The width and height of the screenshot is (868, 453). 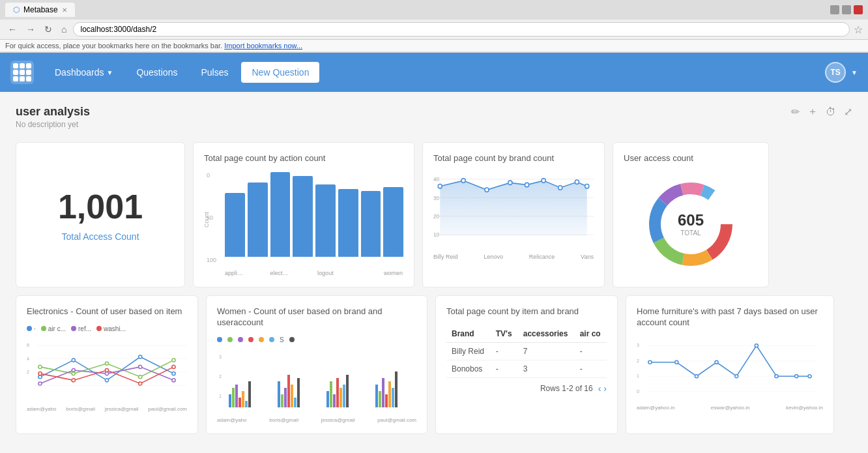 I want to click on table-next-button: ›, so click(x=605, y=388).